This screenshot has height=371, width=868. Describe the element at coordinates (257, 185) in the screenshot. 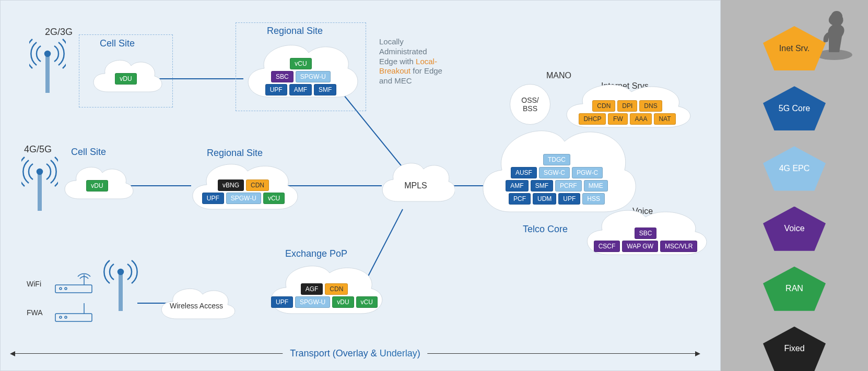

I see `cdn-chip: CDN` at that location.